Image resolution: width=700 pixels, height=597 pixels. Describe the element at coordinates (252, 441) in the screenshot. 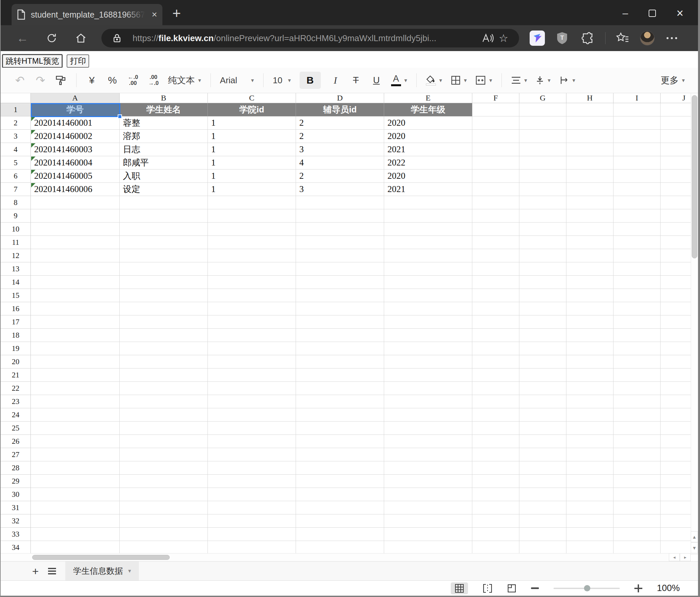

I see `cell-C26` at that location.